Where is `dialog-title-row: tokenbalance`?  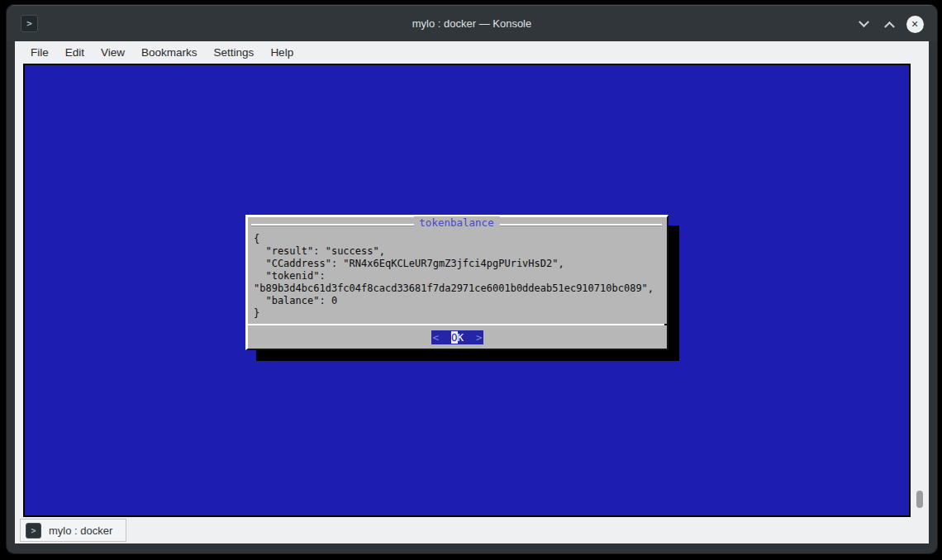
dialog-title-row: tokenbalance is located at coordinates (456, 225).